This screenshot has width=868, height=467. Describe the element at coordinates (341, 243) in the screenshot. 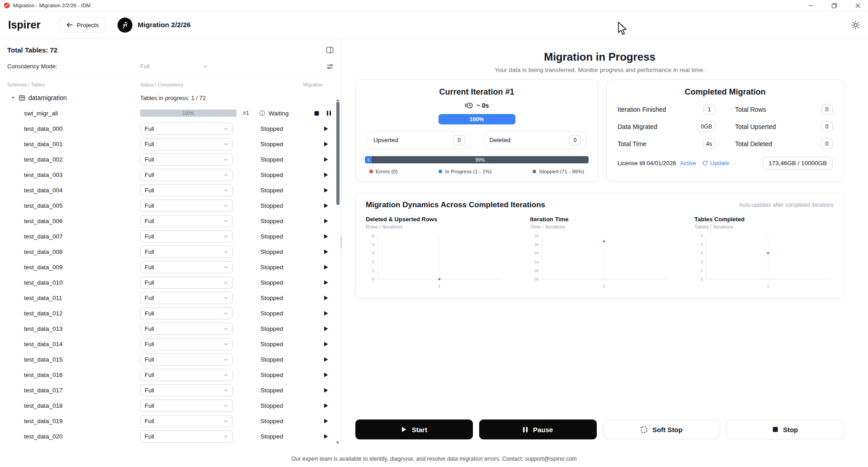

I see `panel-resize-handle` at that location.